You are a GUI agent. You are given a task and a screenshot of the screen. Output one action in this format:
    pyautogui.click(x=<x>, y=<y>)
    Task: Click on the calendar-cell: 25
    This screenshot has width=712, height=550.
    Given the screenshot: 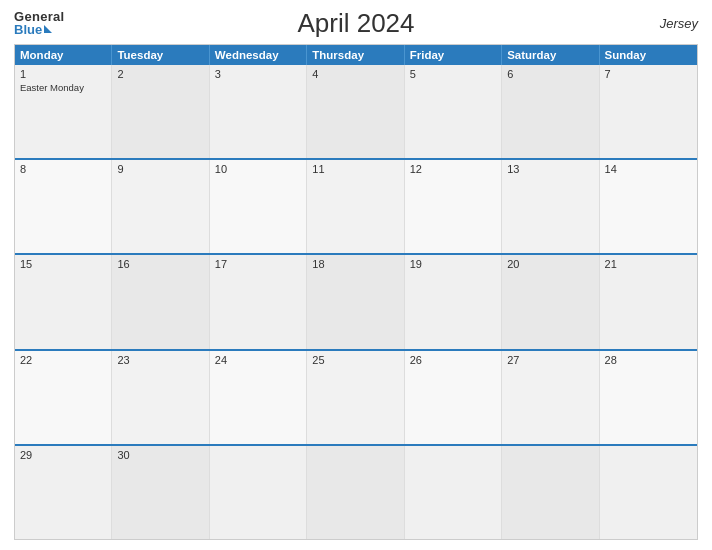 What is the action you would take?
    pyautogui.click(x=356, y=398)
    